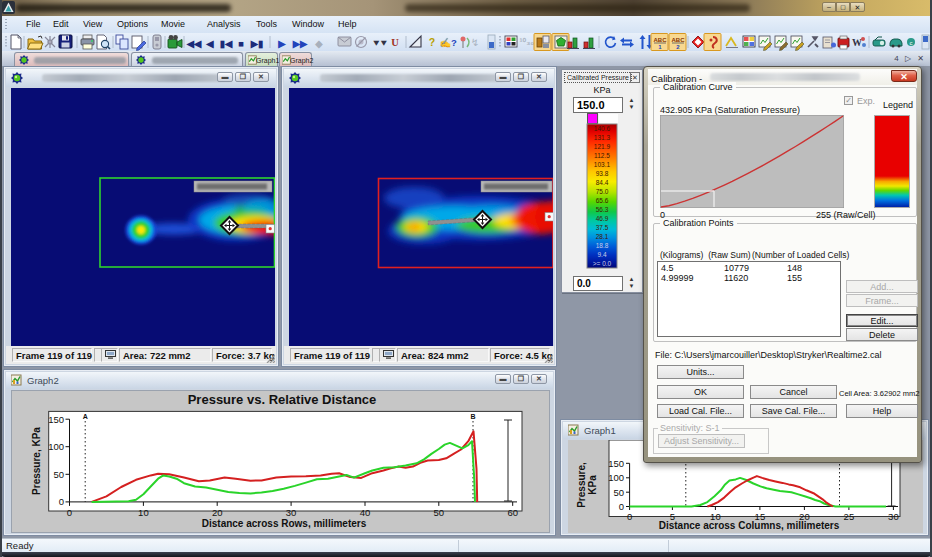 The image size is (932, 557). Describe the element at coordinates (528, 42) in the screenshot. I see `svg-text: ¹⁰₃₀` at that location.